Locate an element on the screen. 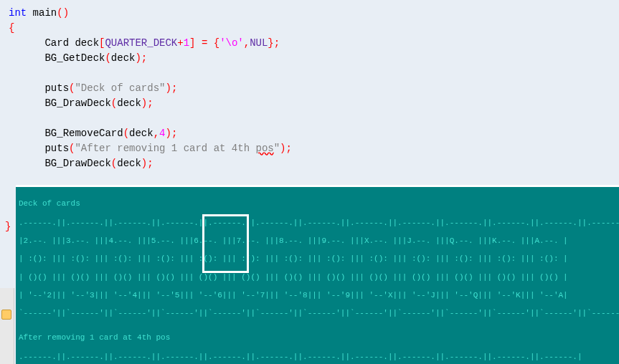  fn-name: main is located at coordinates (42, 13).